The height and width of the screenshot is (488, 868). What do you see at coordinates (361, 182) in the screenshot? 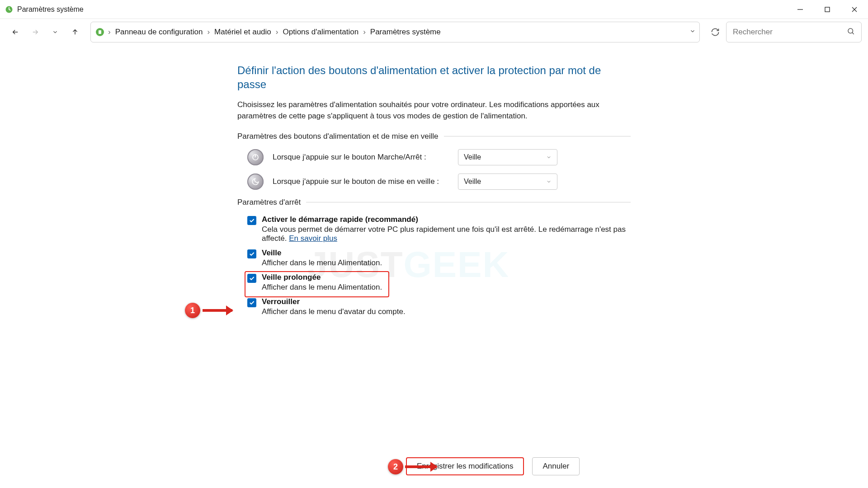
I see `sleep-button-label: Lorsque j'appuie sur le bouton de mise e…` at bounding box center [361, 182].